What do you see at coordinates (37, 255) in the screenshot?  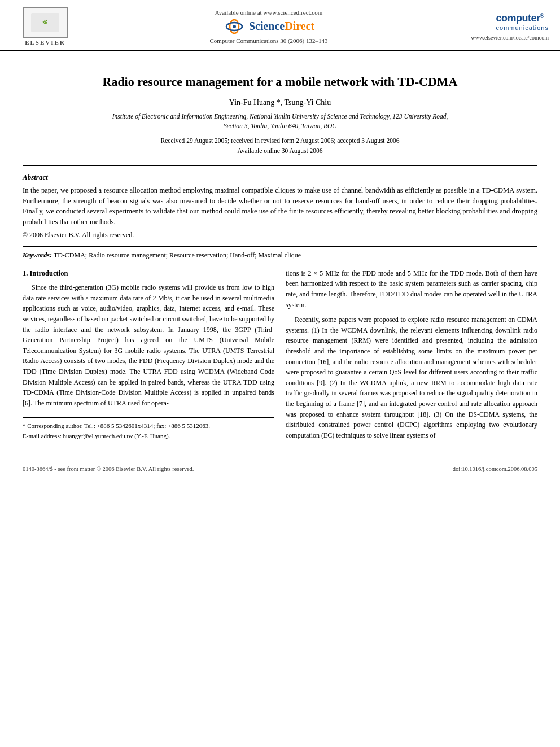 I see `keywords-label: Keywords:` at bounding box center [37, 255].